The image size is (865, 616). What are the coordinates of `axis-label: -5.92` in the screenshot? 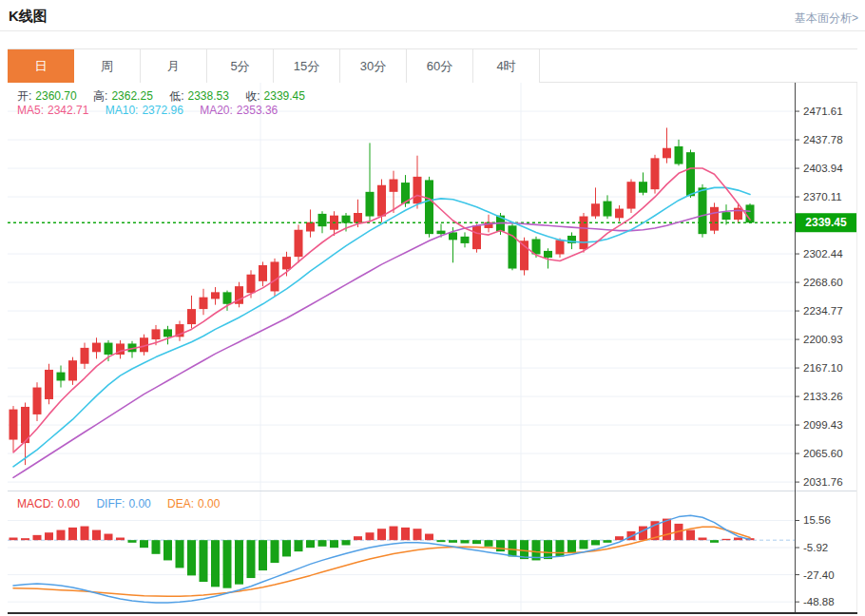 It's located at (816, 548).